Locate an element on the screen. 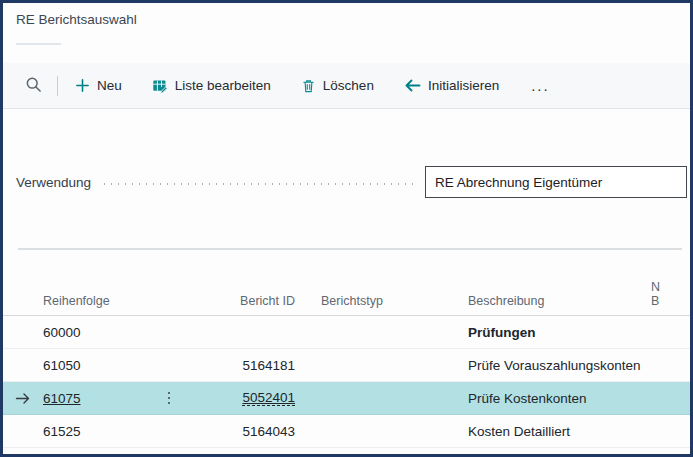 This screenshot has width=693, height=457. verwendung-field-row: Verwendung is located at coordinates (352, 182).